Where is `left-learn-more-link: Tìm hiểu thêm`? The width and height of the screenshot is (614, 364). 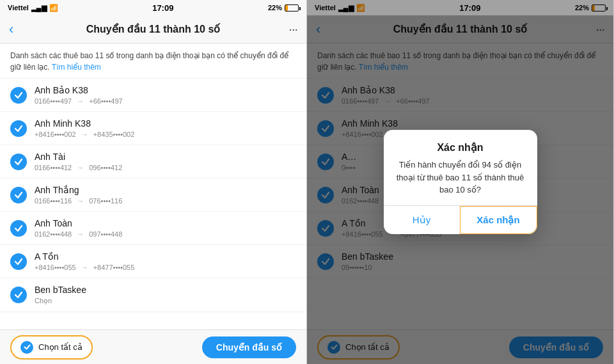 left-learn-more-link: Tìm hiểu thêm is located at coordinates (77, 67).